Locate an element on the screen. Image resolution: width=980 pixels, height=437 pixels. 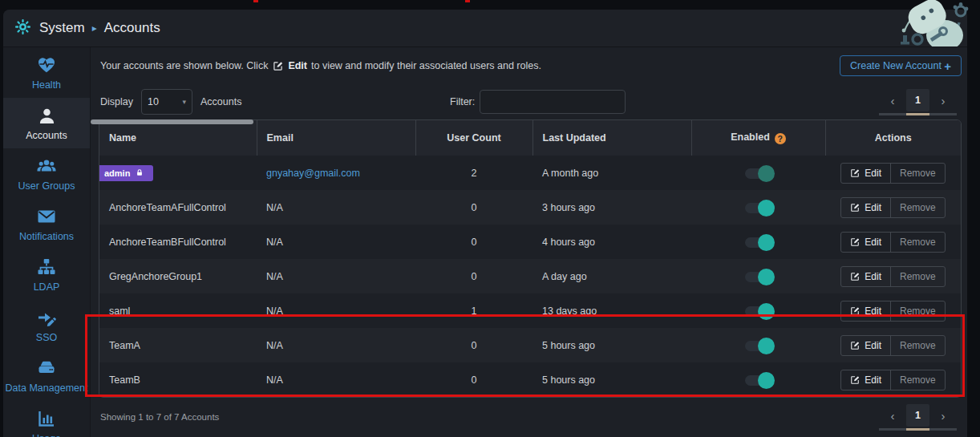
sidebar-item-ldap: LDAP is located at coordinates (47, 274).